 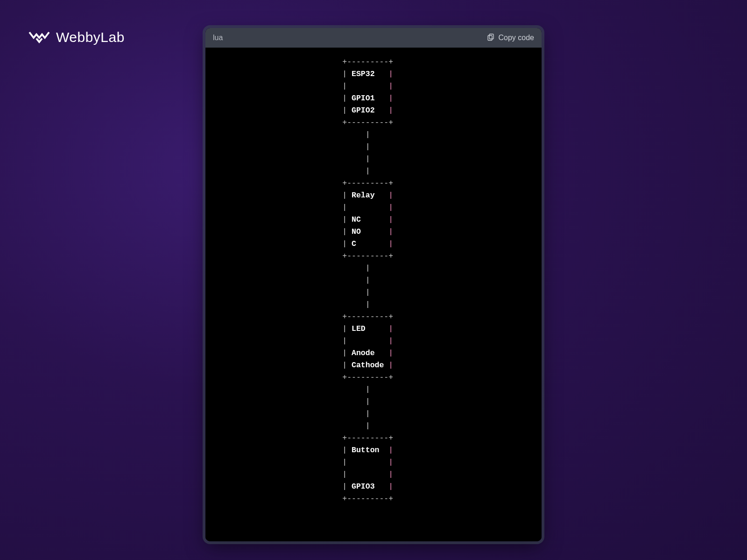 What do you see at coordinates (39, 37) in the screenshot?
I see `brand-logo-icon` at bounding box center [39, 37].